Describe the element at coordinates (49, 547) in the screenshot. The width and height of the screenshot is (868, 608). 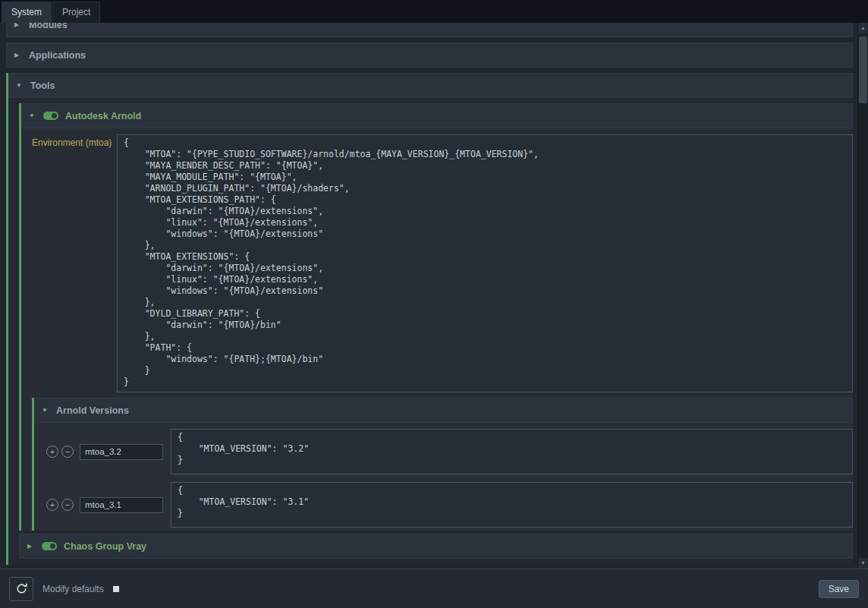
I see `vray-enabled-toggle` at that location.